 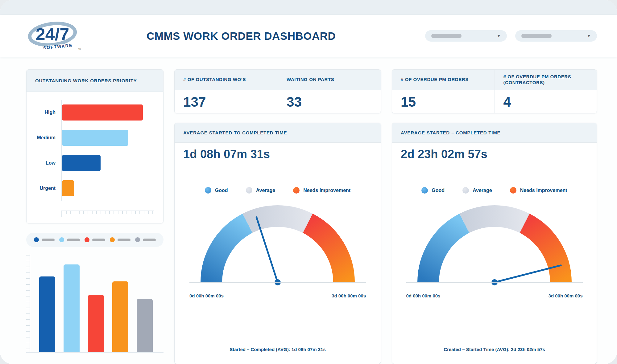 I want to click on gauge-caption: Created – Started Time (AVG): 2d 23h 02m…, so click(x=494, y=350).